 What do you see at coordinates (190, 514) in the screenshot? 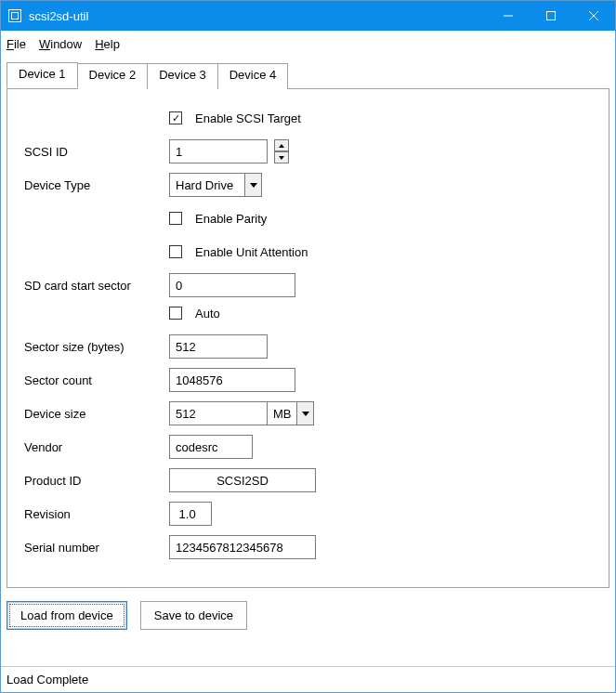
I see `revision-input` at bounding box center [190, 514].